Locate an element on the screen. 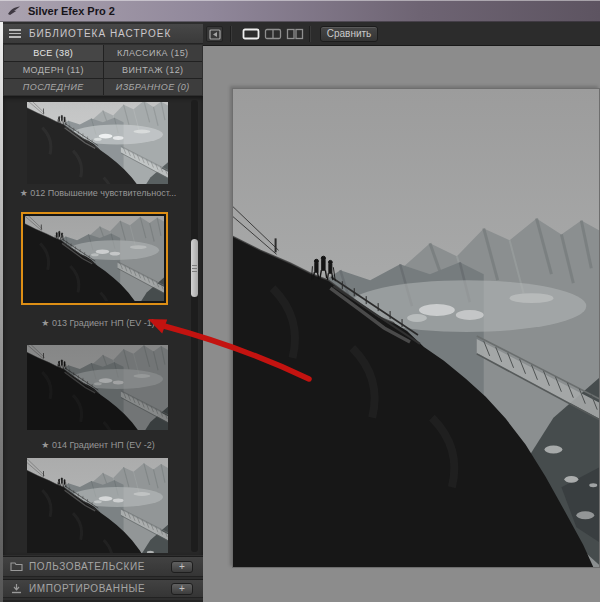  add-custom-preset-button: + is located at coordinates (182, 567).